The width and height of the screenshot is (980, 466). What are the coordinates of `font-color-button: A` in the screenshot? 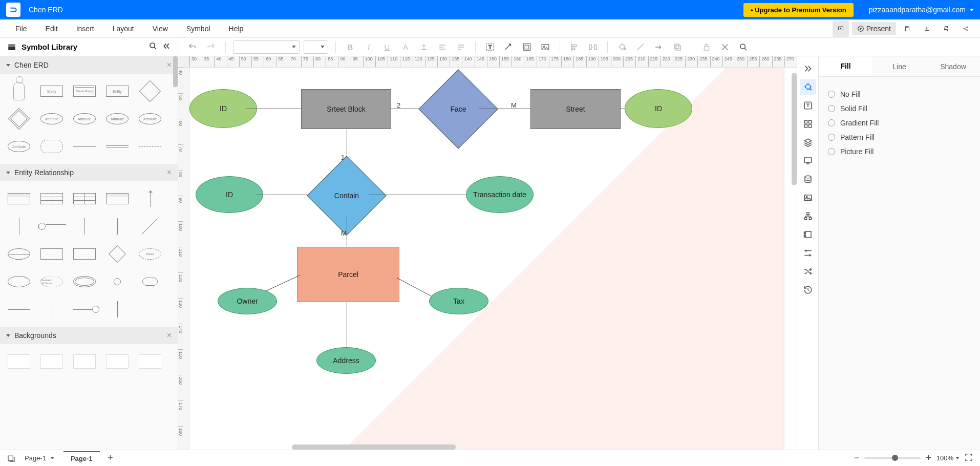 It's located at (406, 47).